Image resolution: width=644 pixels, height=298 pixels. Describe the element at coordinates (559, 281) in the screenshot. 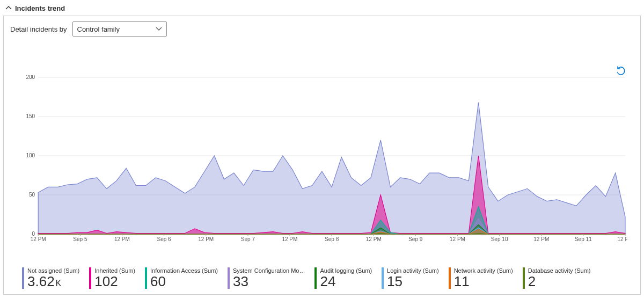

I see `legend-value: 2` at that location.